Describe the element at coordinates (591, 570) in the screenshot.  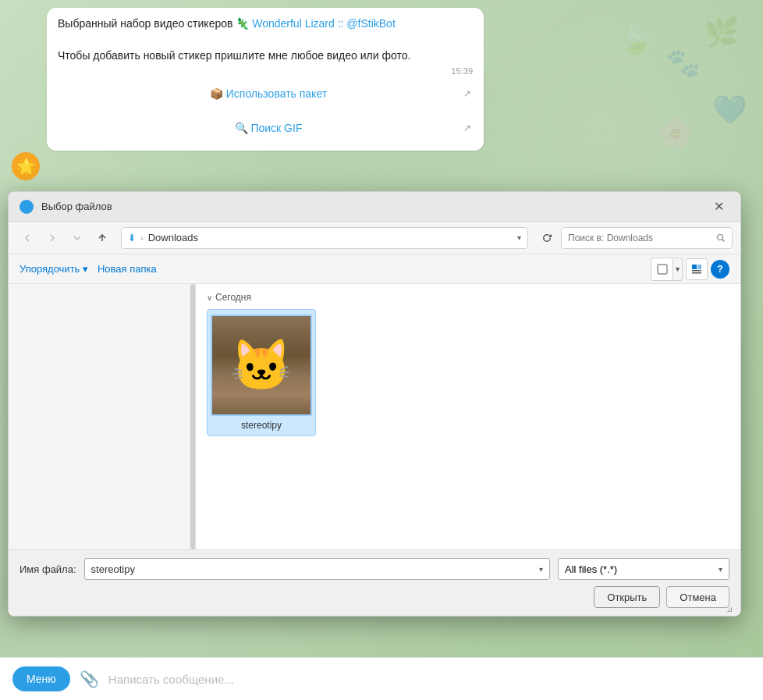
I see `filetype-value: All files (*.*)` at that location.